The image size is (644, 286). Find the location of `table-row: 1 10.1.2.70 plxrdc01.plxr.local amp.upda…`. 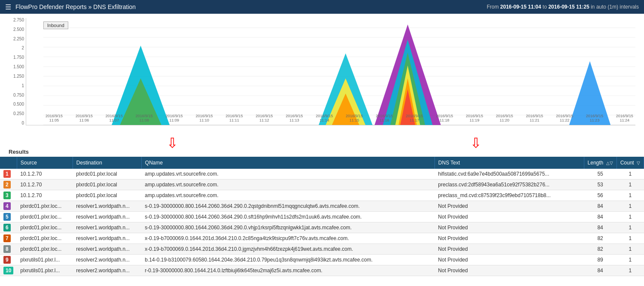

table-row: 1 10.1.2.70 plxrdc01.plxr.local amp.upda… is located at coordinates (322, 174).